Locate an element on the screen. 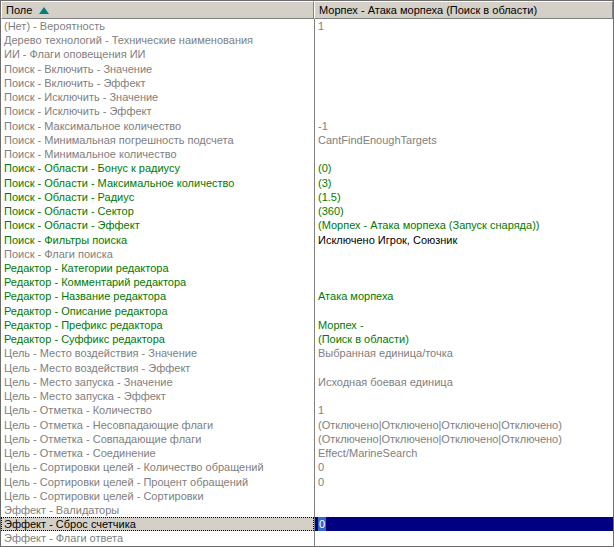 Image resolution: width=614 pixels, height=547 pixels. field-name-cell: Редактор - Префикс редактора is located at coordinates (158, 325).